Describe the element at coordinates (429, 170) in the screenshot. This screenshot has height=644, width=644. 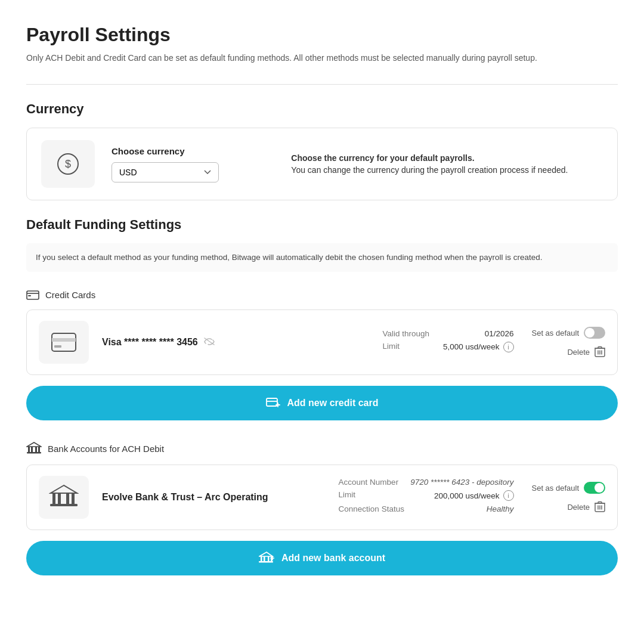
I see `currency-desc-text: You can change the currency during the p…` at that location.